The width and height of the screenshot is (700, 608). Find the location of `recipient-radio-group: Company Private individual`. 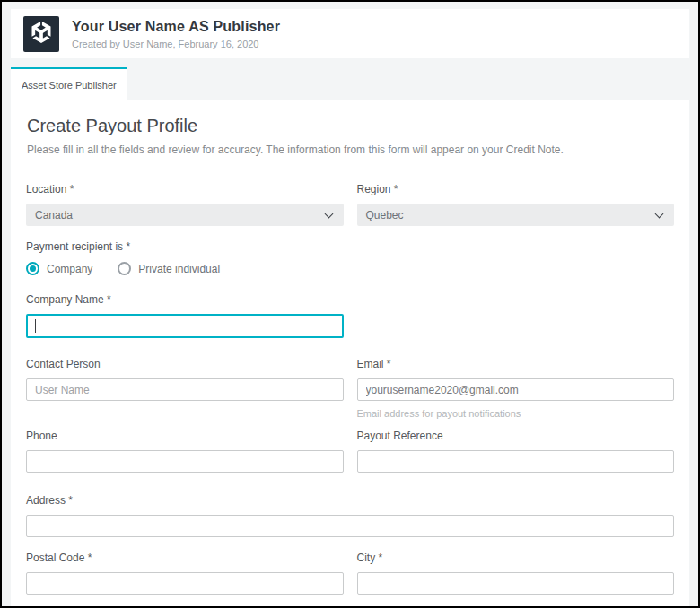

recipient-radio-group: Company Private individual is located at coordinates (350, 268).